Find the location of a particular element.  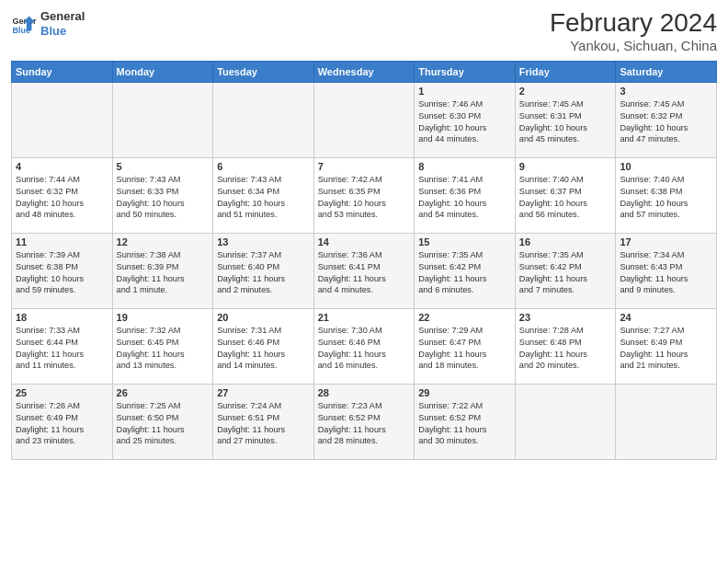

day-info: Sunrise: 7:27 AMSunset: 6:49 PMDaylight:… is located at coordinates (665, 349).